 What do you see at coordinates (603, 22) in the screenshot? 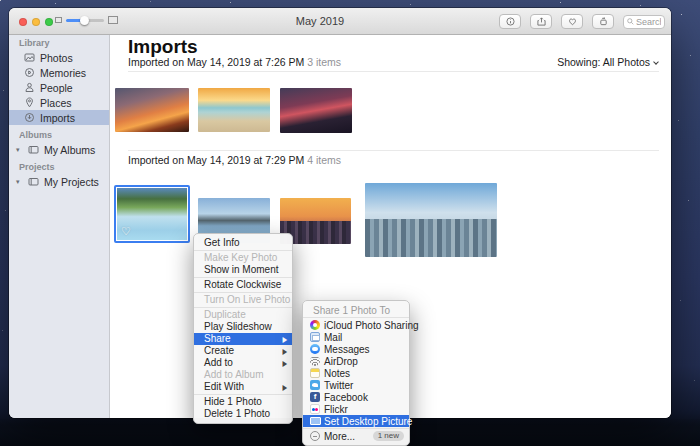
I see `rotate-button` at bounding box center [603, 22].